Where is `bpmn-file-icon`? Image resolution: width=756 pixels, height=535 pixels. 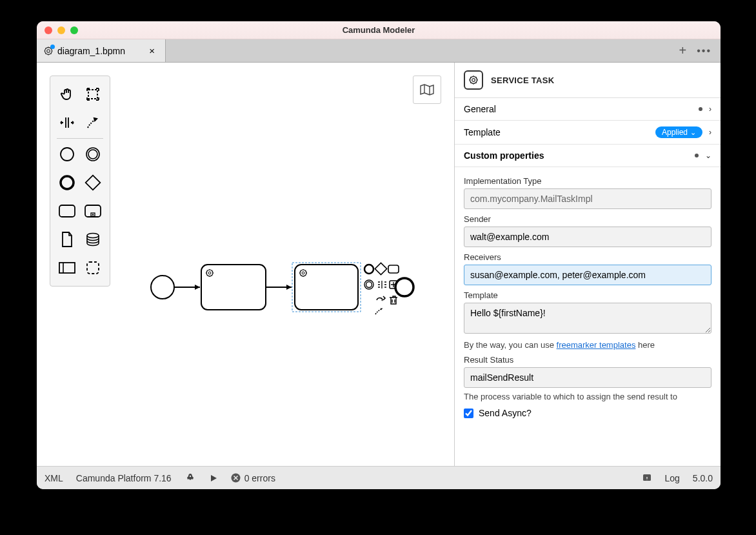
bpmn-file-icon is located at coordinates (48, 51).